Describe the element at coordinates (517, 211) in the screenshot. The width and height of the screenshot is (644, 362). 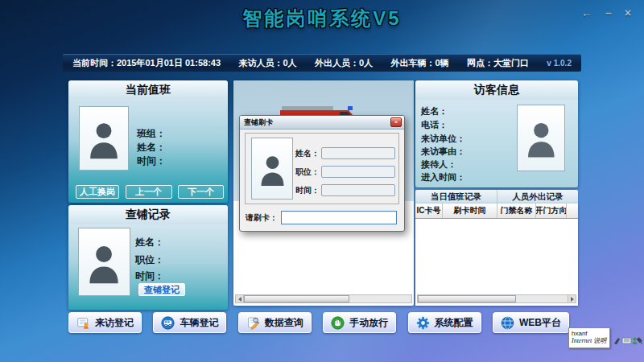
I see `col-door-name: 门禁名称` at that location.